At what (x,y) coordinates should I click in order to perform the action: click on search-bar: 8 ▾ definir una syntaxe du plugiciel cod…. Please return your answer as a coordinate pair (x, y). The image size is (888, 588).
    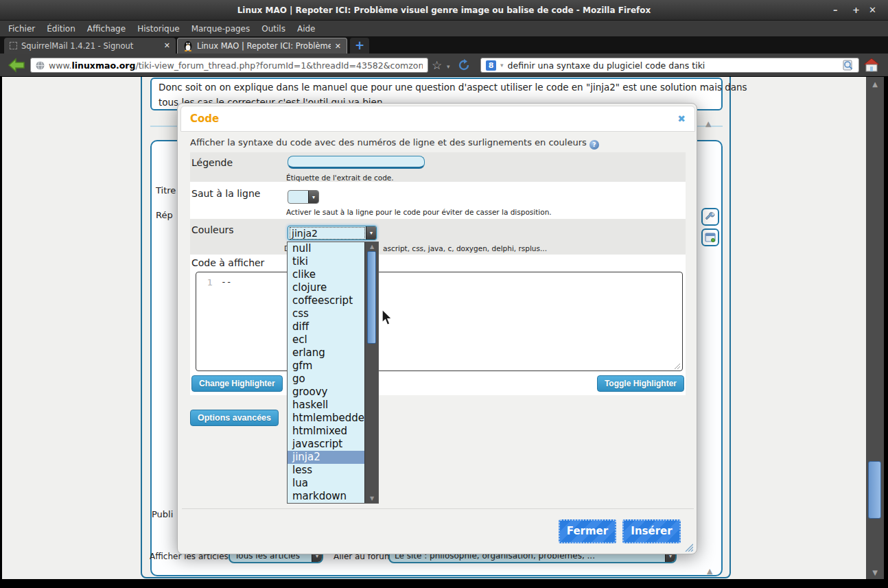
    Looking at the image, I should click on (670, 65).